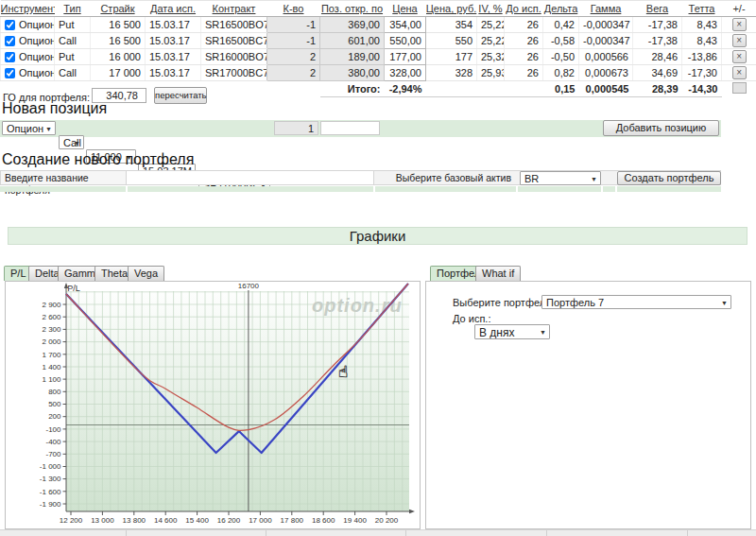  I want to click on totals-cell: 0,15, so click(561, 89).